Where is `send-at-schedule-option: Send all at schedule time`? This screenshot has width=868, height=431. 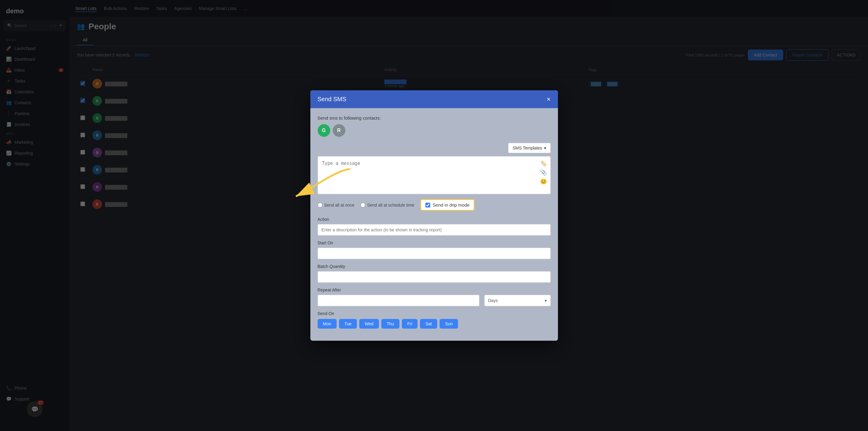
send-at-schedule-option: Send all at schedule time is located at coordinates (388, 205).